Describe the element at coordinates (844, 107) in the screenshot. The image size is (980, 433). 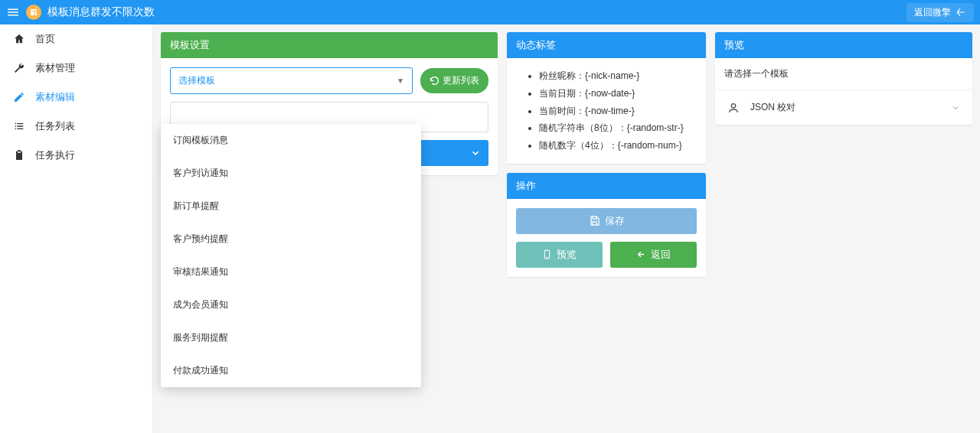
I see `json-check-row: JSON 校对` at that location.